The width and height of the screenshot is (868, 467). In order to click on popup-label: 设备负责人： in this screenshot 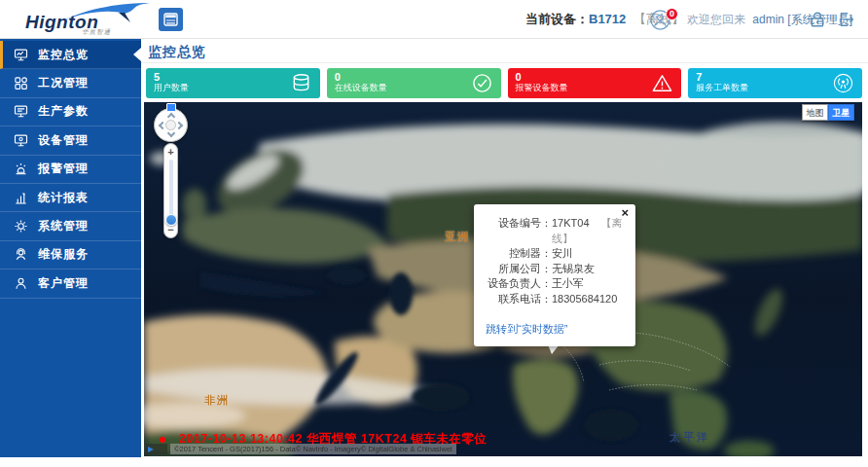, I will do `click(517, 284)`.